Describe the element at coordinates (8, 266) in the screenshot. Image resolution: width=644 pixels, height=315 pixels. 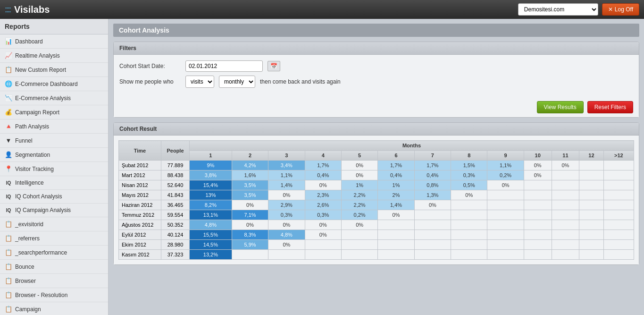
I see `bounce-icon: 📋` at that location.